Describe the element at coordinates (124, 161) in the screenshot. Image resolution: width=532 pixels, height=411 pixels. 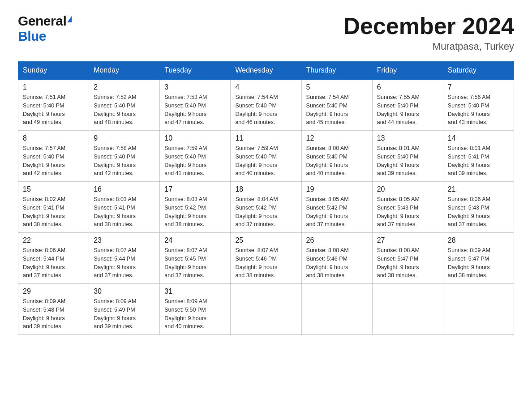
I see `day-info: Sunrise: 7:58 AMSunset: 5:40 PMDaylight:…` at that location.